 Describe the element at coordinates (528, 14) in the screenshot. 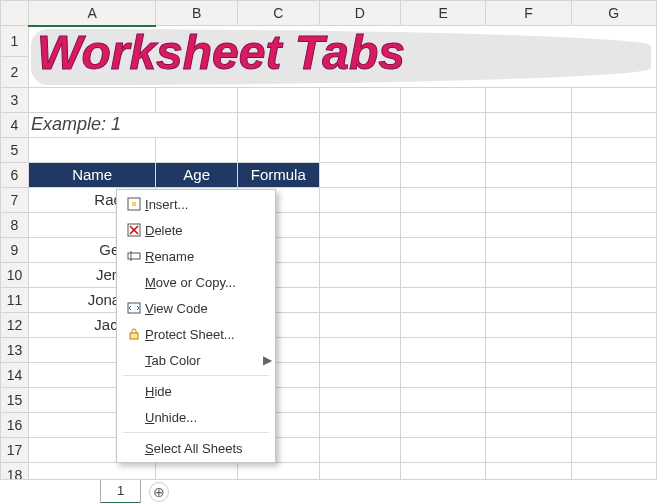

I see `col-header-f: F` at that location.